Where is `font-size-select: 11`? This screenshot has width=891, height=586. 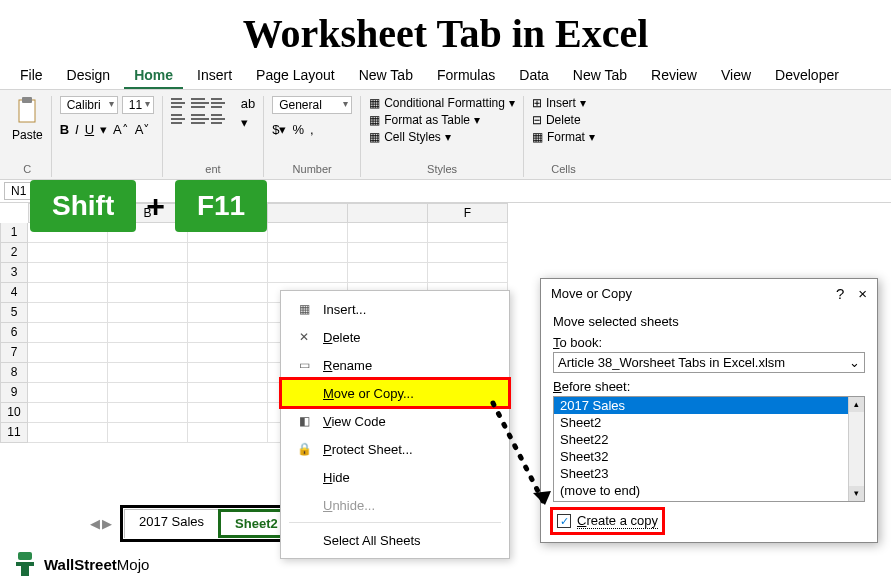 font-size-select: 11 is located at coordinates (138, 105).